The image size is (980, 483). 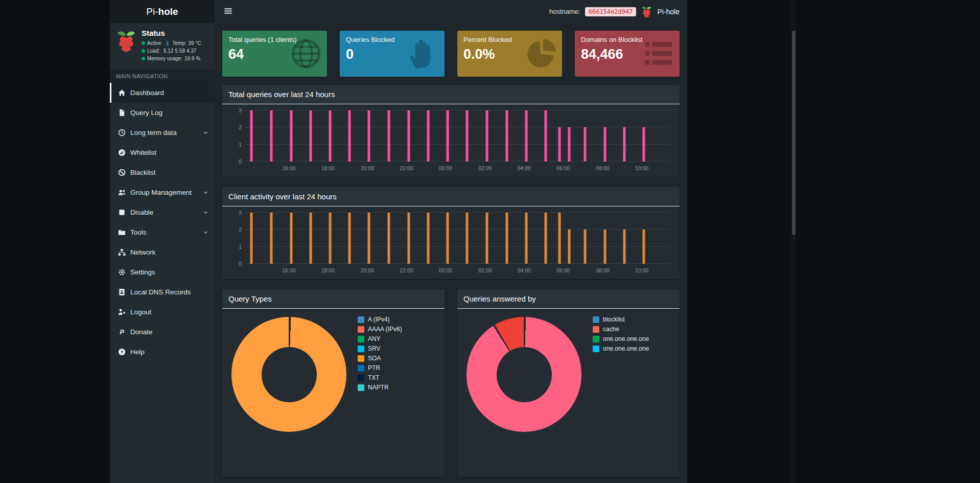 What do you see at coordinates (162, 152) in the screenshot?
I see `sidebar-item-whitelist: Whitelist` at bounding box center [162, 152].